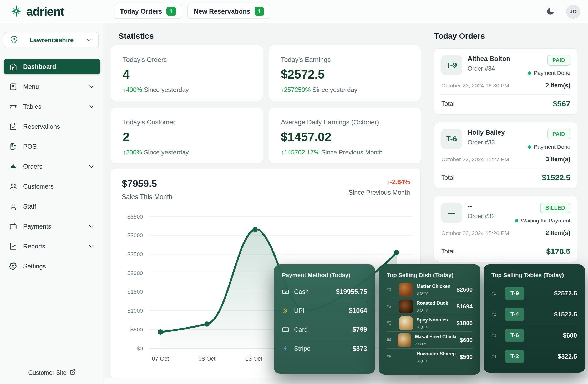 This screenshot has height=384, width=588. Describe the element at coordinates (52, 87) in the screenshot. I see `sidebar-item-menu: Menu` at that location.